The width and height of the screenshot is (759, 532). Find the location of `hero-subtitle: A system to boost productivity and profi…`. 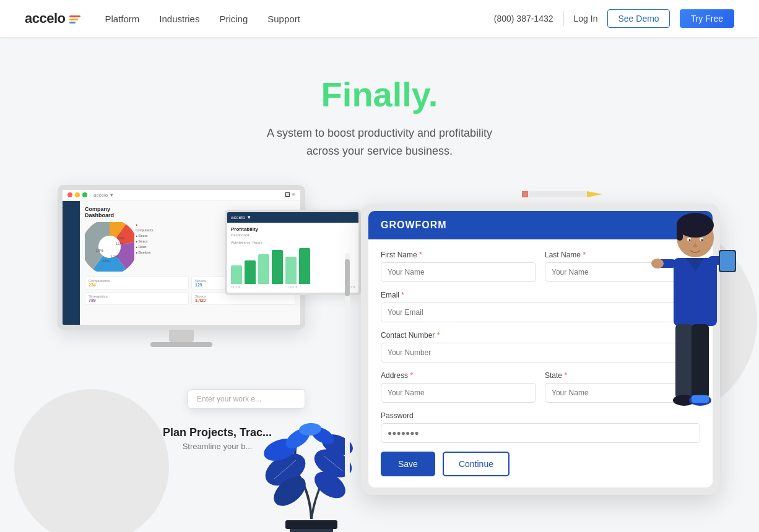

hero-subtitle: A system to boost productivity and profi… is located at coordinates (380, 142).